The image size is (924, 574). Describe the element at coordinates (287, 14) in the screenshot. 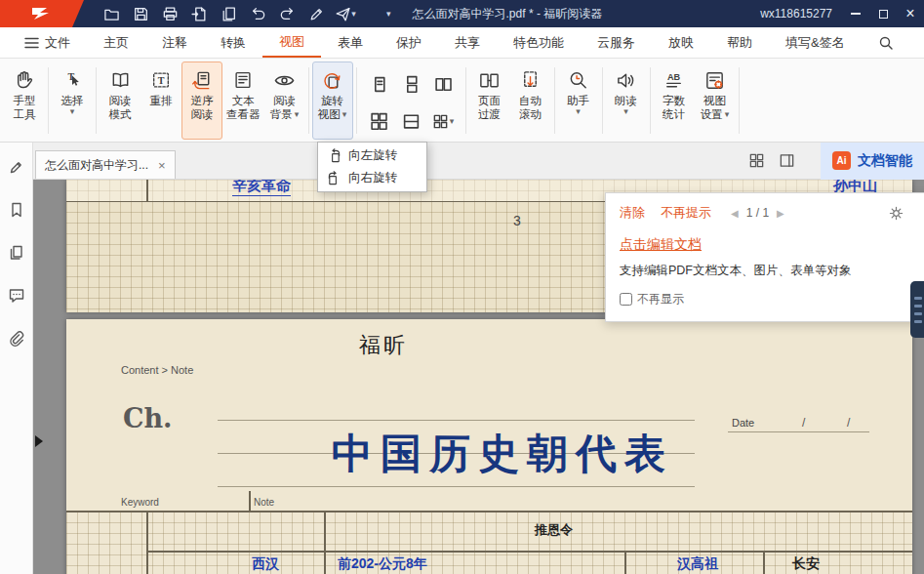

I see `redo-button` at that location.